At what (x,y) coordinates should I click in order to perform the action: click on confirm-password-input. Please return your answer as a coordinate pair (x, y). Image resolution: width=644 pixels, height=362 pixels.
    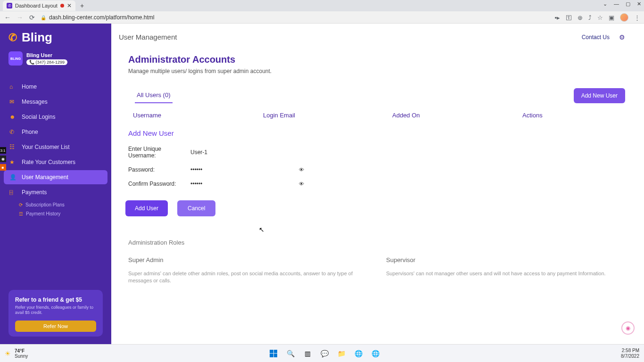
    Looking at the image, I should click on (238, 184).